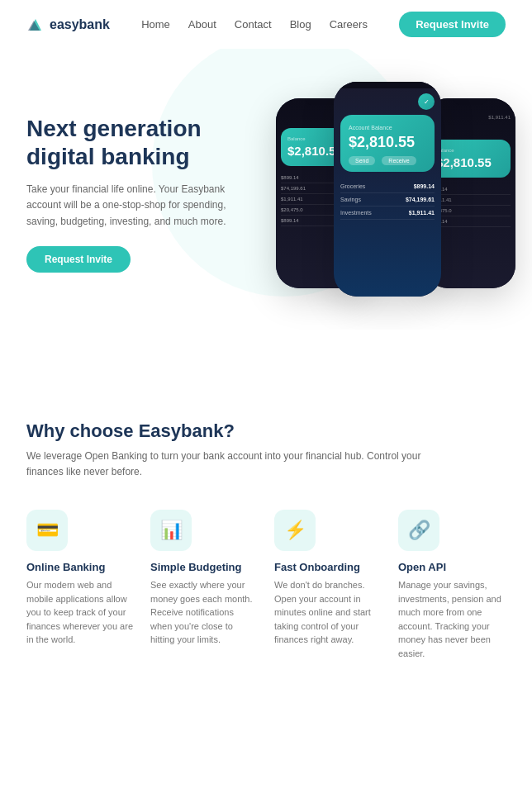 The width and height of the screenshot is (532, 793). What do you see at coordinates (419, 530) in the screenshot?
I see `feature-icon-wrap-4: 🔗` at bounding box center [419, 530].